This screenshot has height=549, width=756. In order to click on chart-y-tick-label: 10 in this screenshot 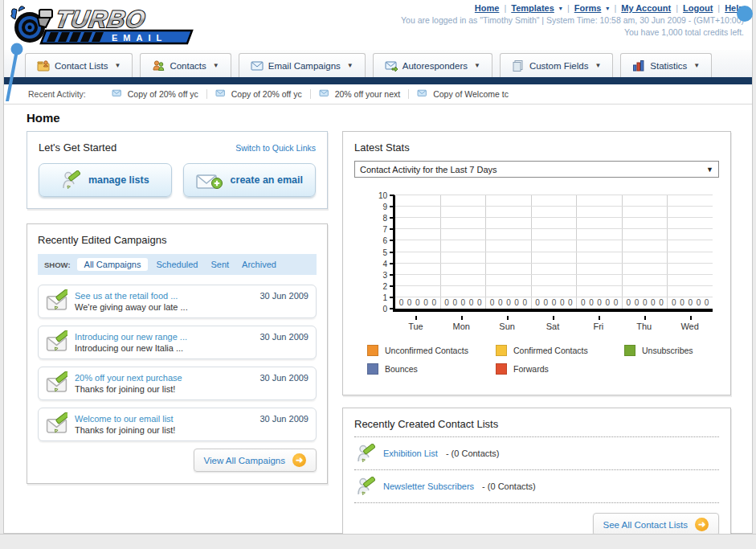, I will do `click(382, 196)`.